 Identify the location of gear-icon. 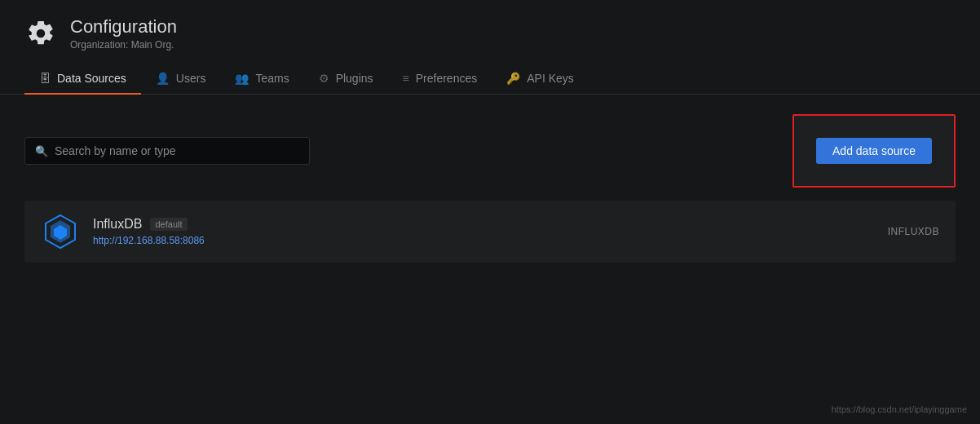
(41, 33).